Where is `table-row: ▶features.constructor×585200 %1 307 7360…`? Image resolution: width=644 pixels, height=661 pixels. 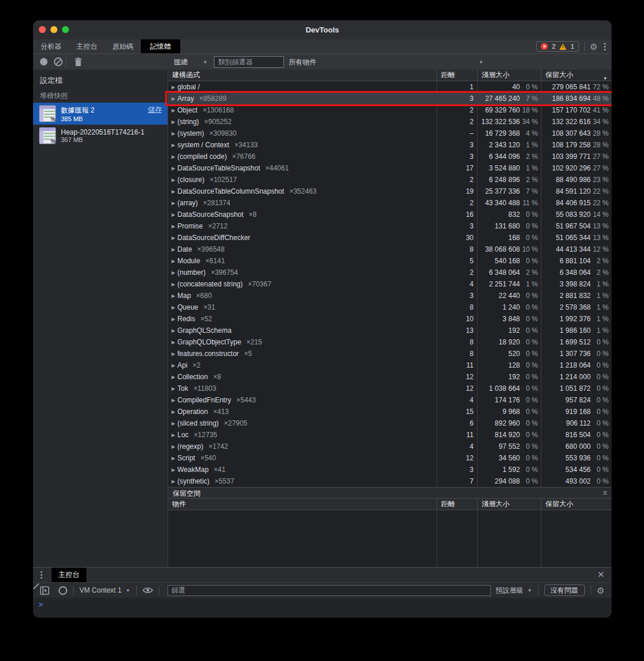
table-row: ▶features.constructor×585200 %1 307 7360… is located at coordinates (390, 354).